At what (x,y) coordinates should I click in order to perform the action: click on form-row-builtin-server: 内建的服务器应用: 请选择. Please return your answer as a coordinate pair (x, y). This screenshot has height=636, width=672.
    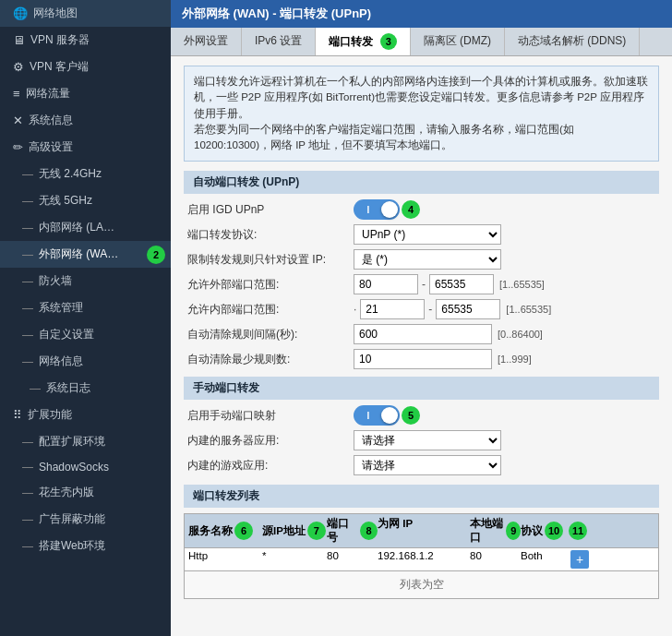
    Looking at the image, I should click on (421, 440).